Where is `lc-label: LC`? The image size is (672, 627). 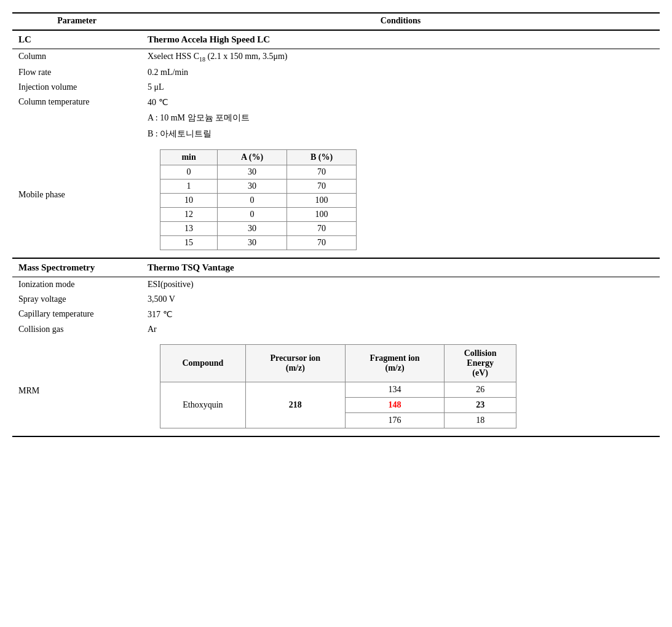 lc-label: LC is located at coordinates (77, 39).